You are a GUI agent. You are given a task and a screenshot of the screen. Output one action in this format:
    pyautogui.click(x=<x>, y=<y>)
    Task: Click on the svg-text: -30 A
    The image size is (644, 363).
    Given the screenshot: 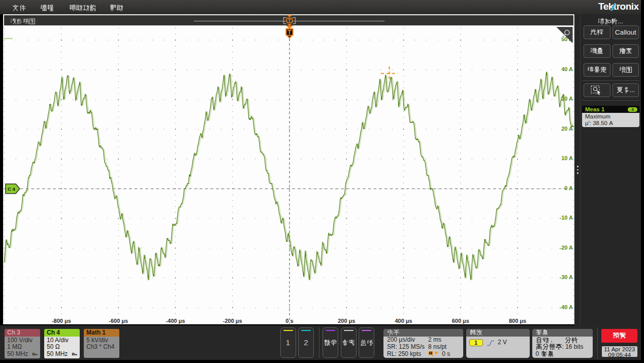 What is the action you would take?
    pyautogui.click(x=567, y=277)
    